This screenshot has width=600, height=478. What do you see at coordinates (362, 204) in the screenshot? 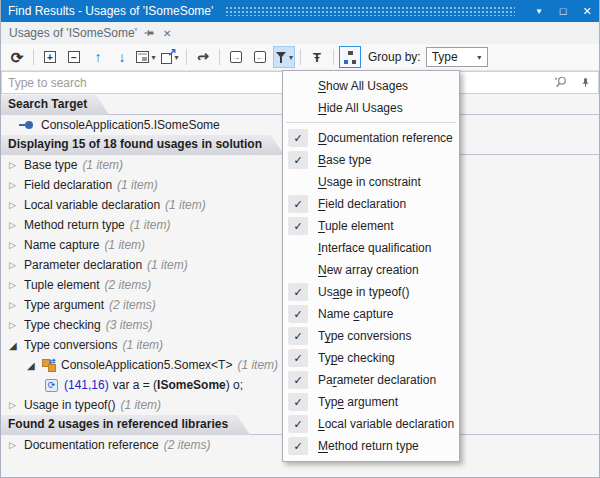
I see `menu-item-label: Field declaration` at bounding box center [362, 204].